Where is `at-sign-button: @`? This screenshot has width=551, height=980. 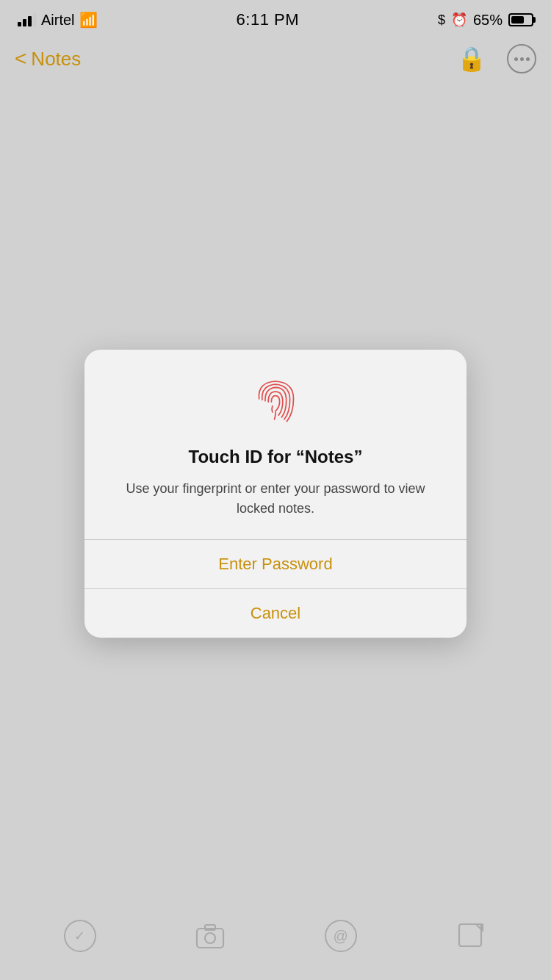 at-sign-button: @ is located at coordinates (341, 936).